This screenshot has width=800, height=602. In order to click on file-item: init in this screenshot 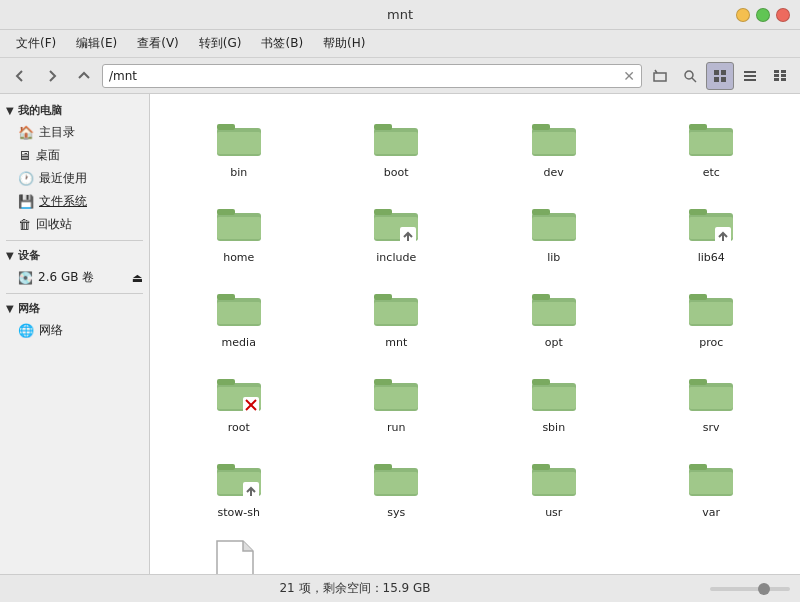, I will do `click(239, 552)`.